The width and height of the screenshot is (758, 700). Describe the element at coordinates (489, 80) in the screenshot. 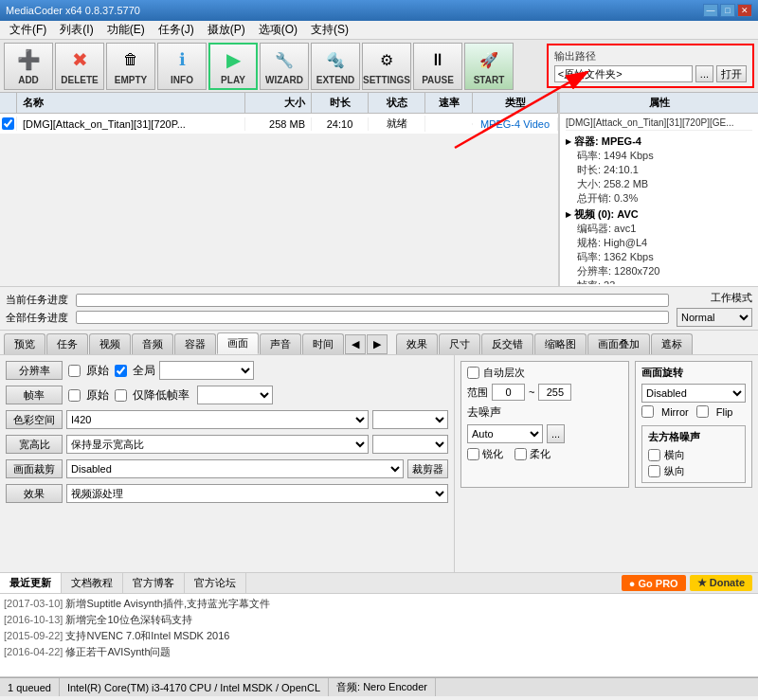

I see `start-label: START` at that location.